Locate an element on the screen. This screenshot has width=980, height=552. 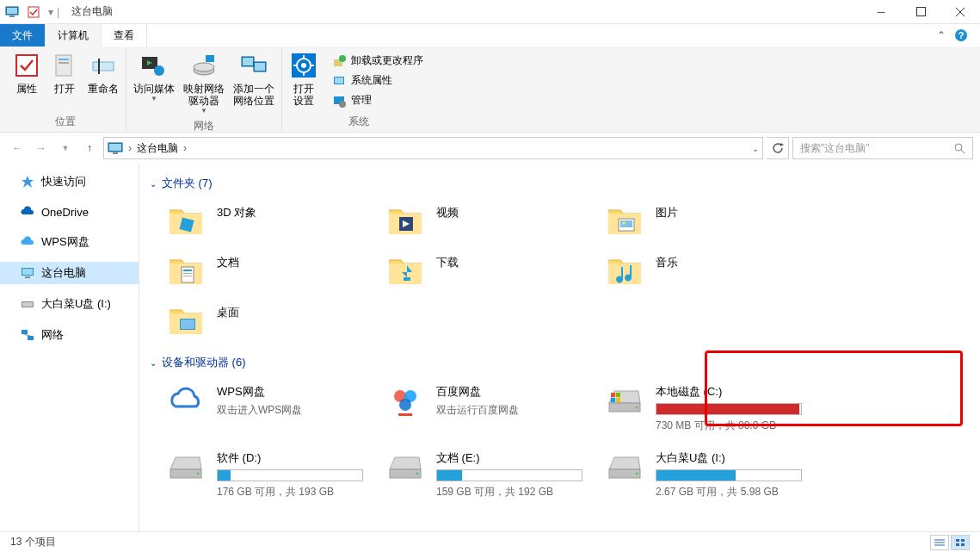
rename-button: 重命名 is located at coordinates (103, 73).